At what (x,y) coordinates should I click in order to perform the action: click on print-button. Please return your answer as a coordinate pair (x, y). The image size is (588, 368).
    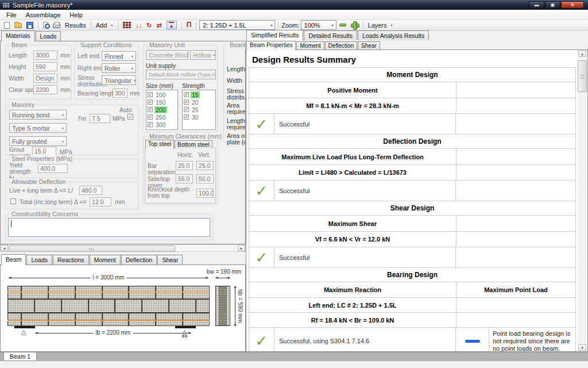
    Looking at the image, I should click on (56, 25).